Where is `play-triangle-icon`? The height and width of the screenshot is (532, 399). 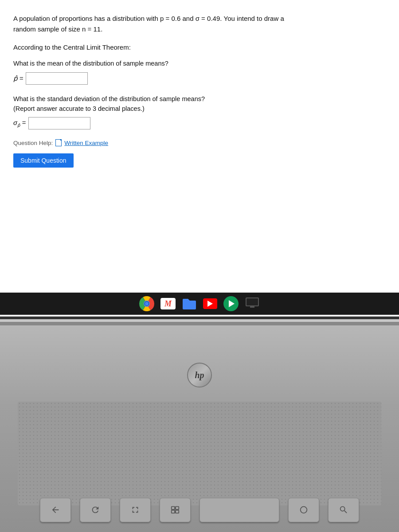 play-triangle-icon is located at coordinates (231, 304).